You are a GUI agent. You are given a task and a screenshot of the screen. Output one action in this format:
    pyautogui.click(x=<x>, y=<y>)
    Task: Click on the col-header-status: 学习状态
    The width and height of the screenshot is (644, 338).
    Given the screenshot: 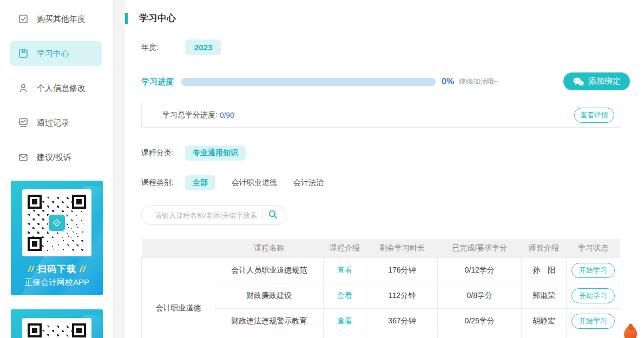 What is the action you would take?
    pyautogui.click(x=593, y=248)
    